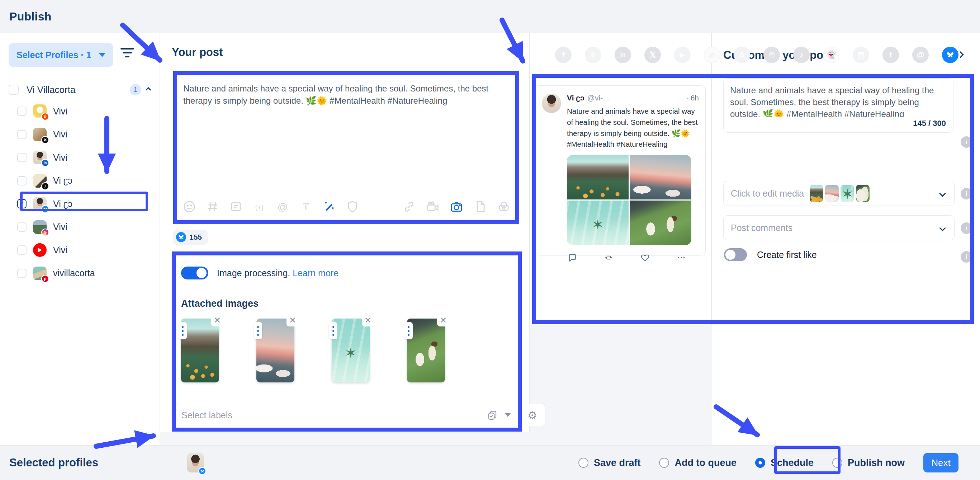  What do you see at coordinates (832, 193) in the screenshot?
I see `thumb-sunset-clouds` at bounding box center [832, 193].